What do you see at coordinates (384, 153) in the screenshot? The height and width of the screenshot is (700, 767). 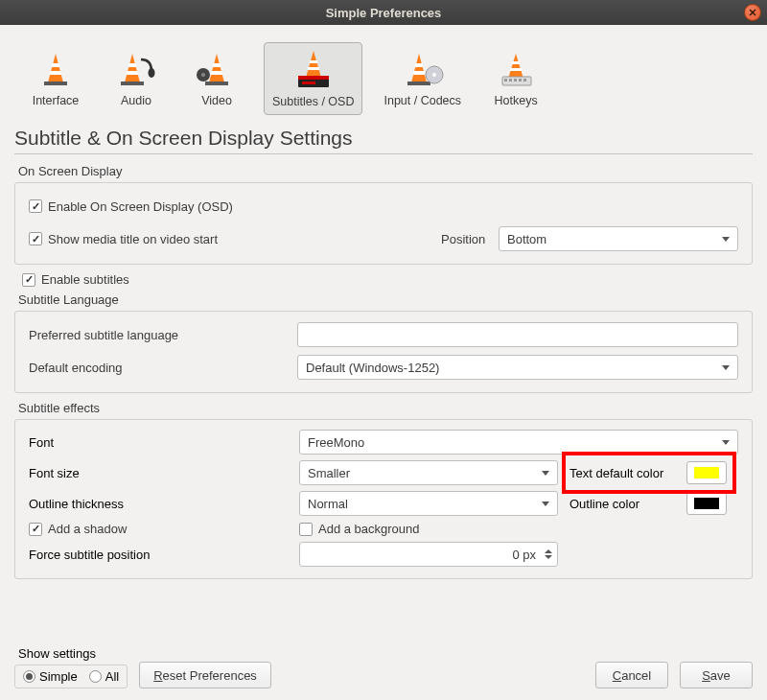 I see `divider` at bounding box center [384, 153].